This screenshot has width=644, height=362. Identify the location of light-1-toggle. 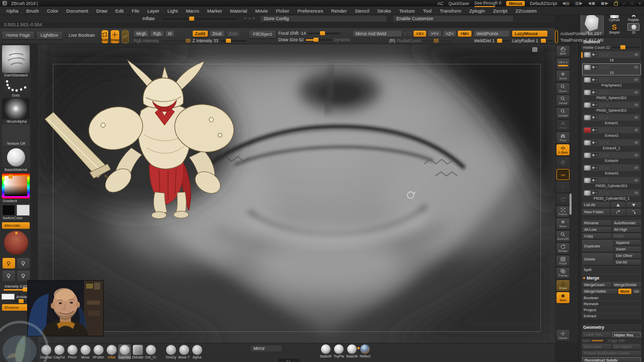
(9, 263).